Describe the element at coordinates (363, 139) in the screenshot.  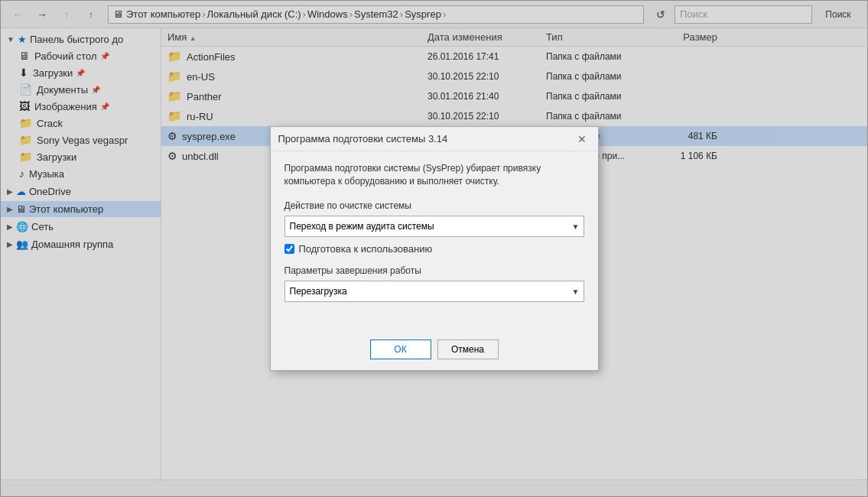
I see `modal-title: Программа подготовки системы 3.14` at that location.